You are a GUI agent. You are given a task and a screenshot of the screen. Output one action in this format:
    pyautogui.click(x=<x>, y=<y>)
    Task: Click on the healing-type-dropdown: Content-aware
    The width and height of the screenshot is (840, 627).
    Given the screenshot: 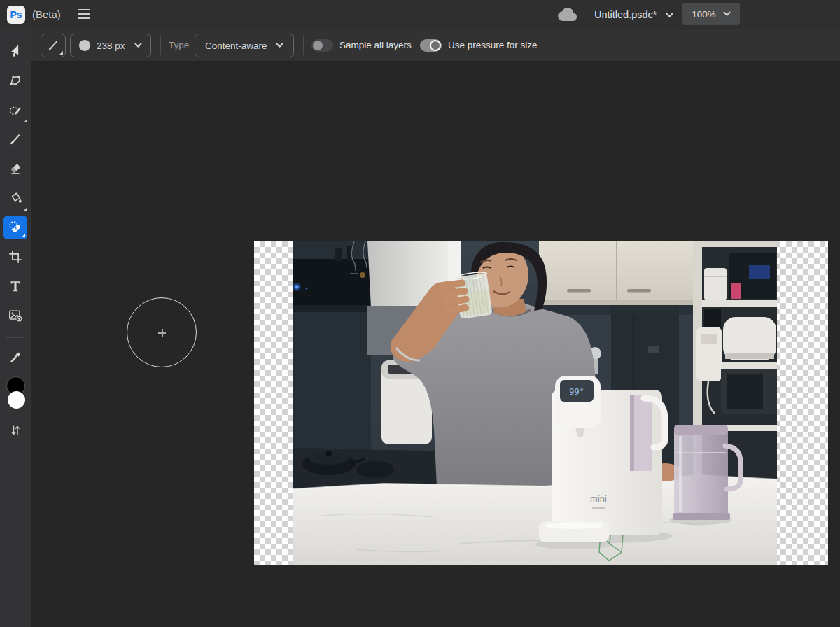 What is the action you would take?
    pyautogui.click(x=244, y=45)
    